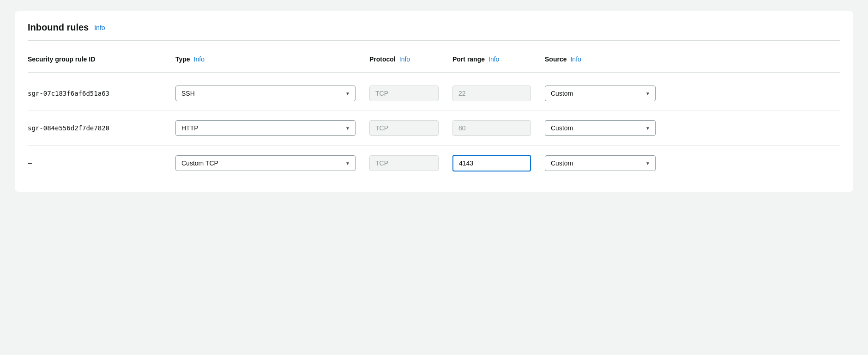  Describe the element at coordinates (600, 93) in the screenshot. I see `source-select-1: Custom Anywhere-IPv4 Anywhere-IPv6 My IP` at that location.